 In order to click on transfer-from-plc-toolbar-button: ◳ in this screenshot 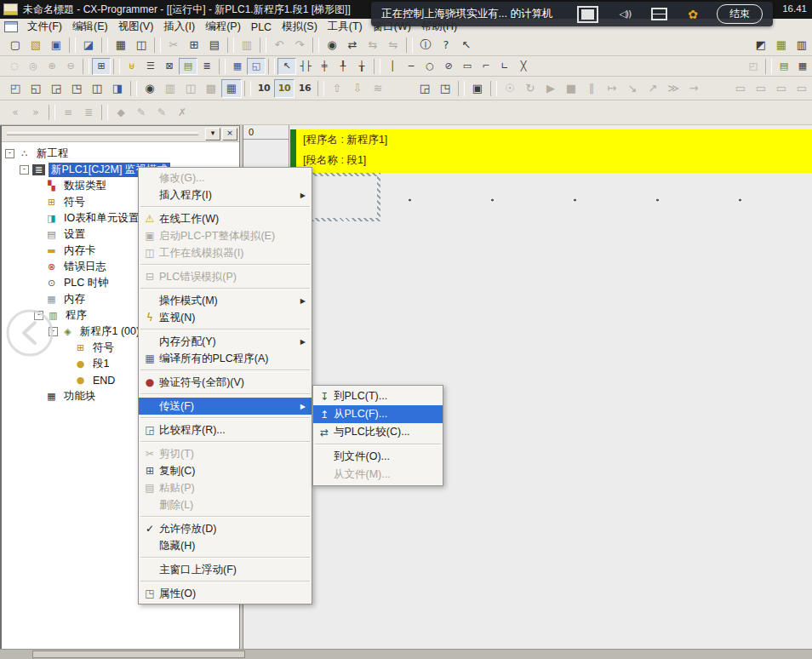, I will do `click(445, 89)`.